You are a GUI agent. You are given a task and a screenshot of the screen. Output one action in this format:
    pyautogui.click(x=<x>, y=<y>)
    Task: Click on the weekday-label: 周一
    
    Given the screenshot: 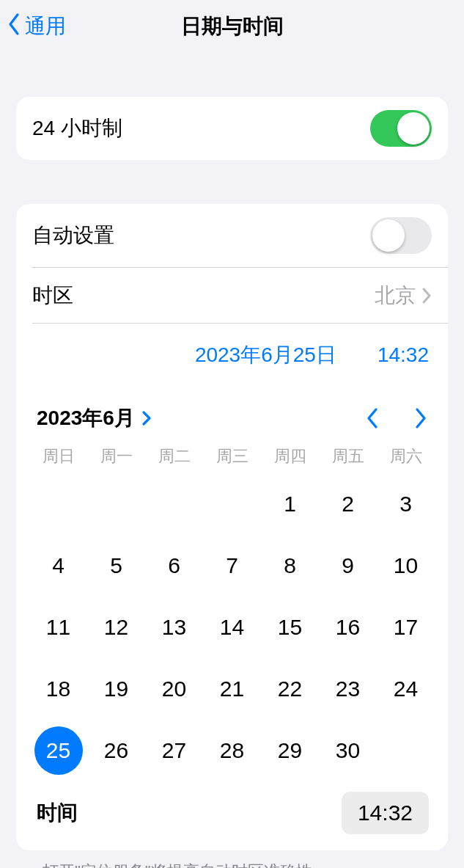 What is the action you would take?
    pyautogui.click(x=116, y=456)
    